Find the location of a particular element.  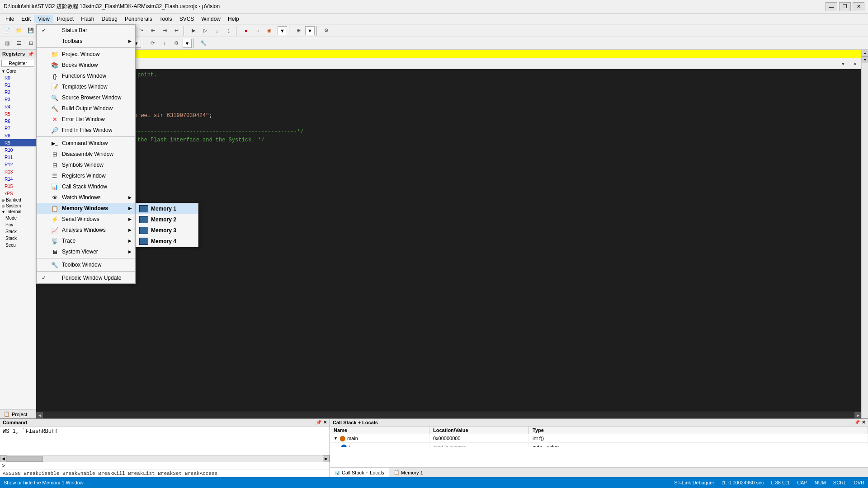

vm-toolbars: Toolbars is located at coordinates (86, 41).